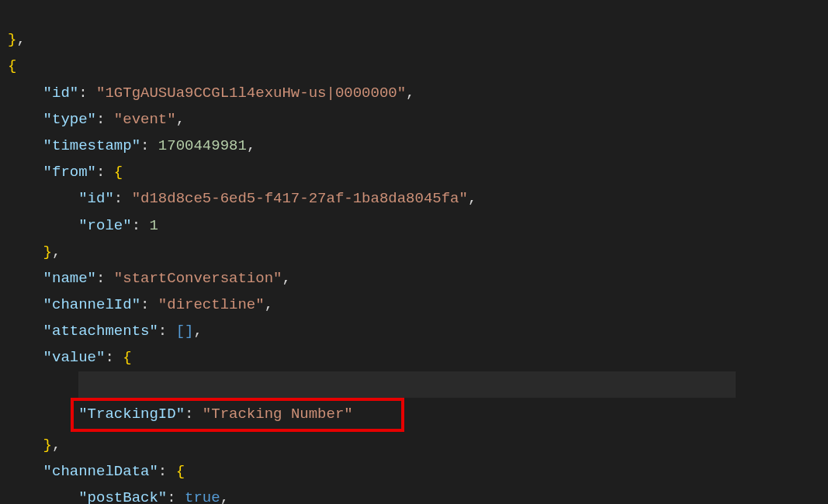  I want to click on opening-brace: {, so click(12, 66).